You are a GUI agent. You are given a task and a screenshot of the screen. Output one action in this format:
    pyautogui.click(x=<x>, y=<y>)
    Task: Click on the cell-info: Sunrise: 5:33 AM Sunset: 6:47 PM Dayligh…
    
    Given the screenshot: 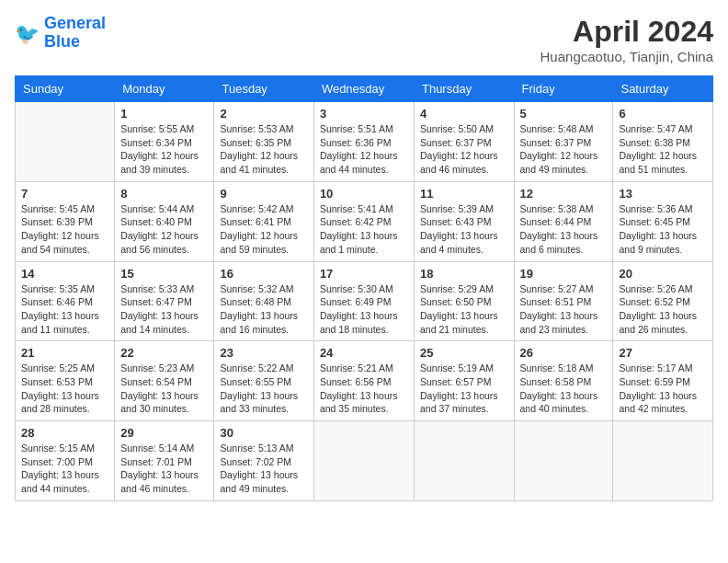 What is the action you would take?
    pyautogui.click(x=164, y=309)
    